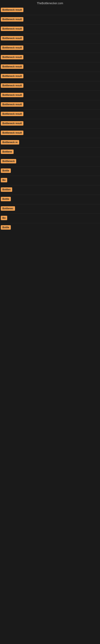  What do you see at coordinates (50, 190) in the screenshot?
I see `result-row: Bottlen` at bounding box center [50, 190].